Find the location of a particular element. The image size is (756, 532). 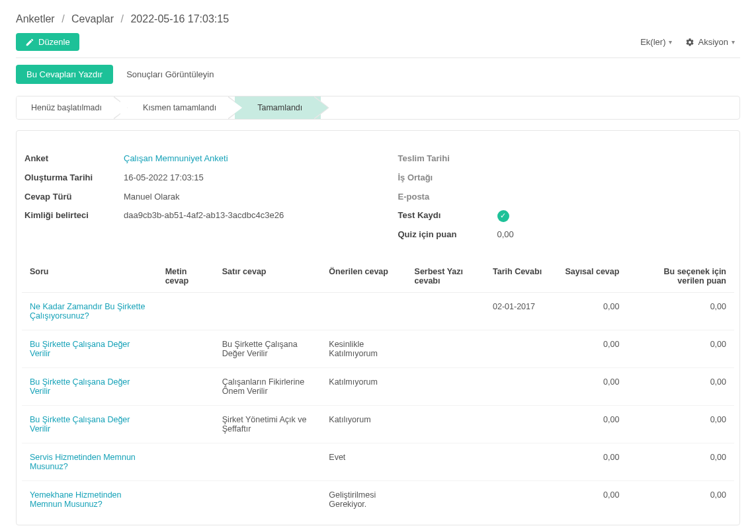

cell-suggested is located at coordinates (364, 311).